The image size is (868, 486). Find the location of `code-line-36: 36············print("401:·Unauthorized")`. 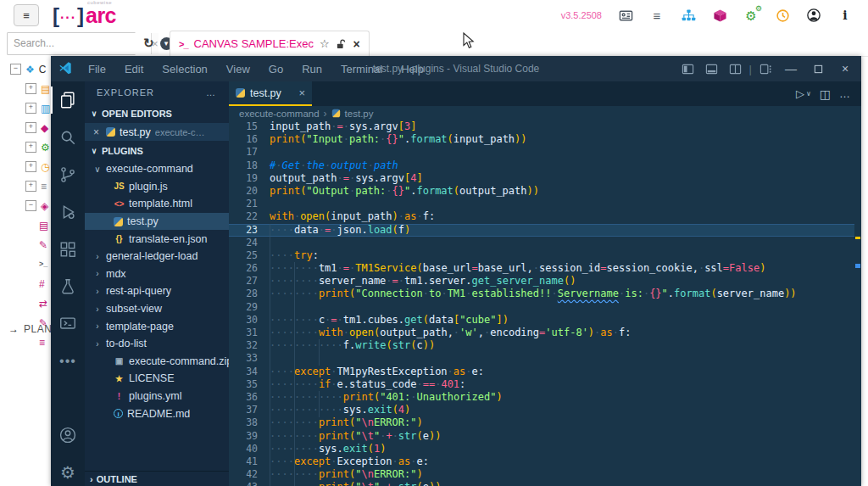

code-line-36: 36············print("401:·Unauthorized") is located at coordinates (545, 397).